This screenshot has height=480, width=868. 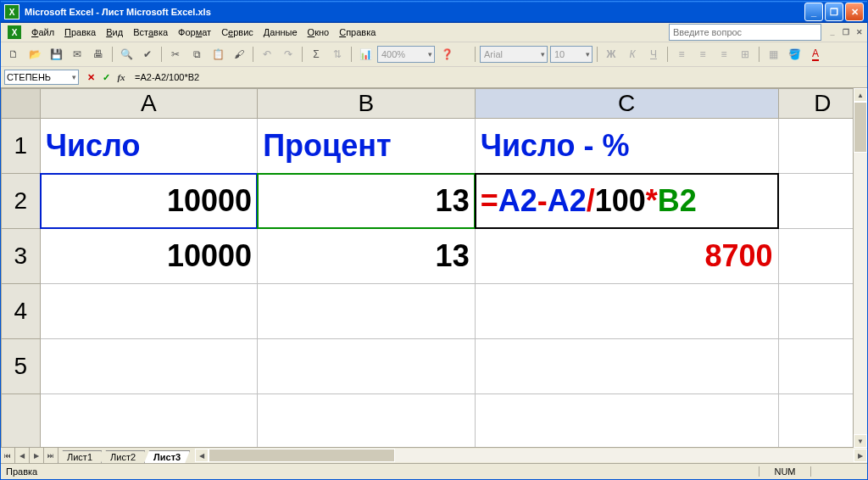 I want to click on sheet-tab-1: Лист1, so click(x=80, y=456).